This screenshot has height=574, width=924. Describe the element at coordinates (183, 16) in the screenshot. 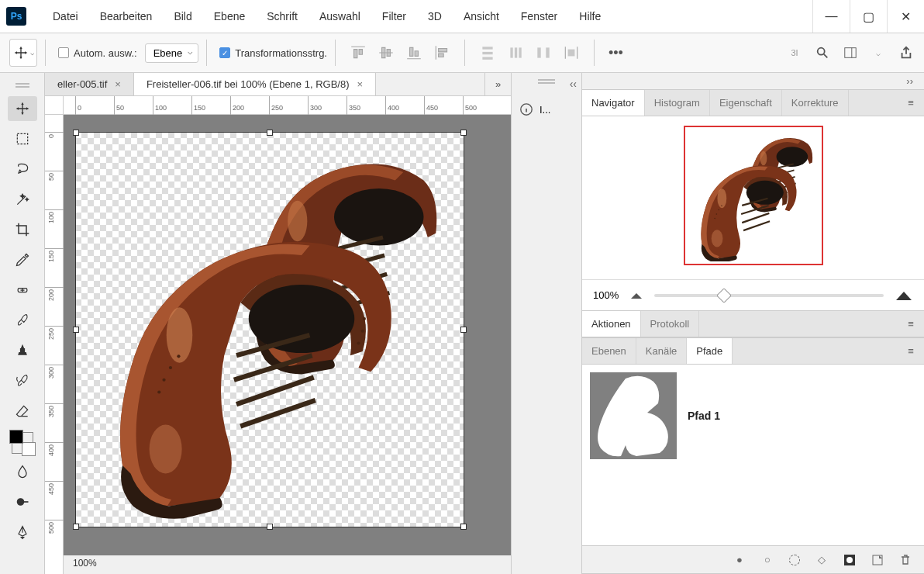

I see `menu-bild: Bild` at that location.